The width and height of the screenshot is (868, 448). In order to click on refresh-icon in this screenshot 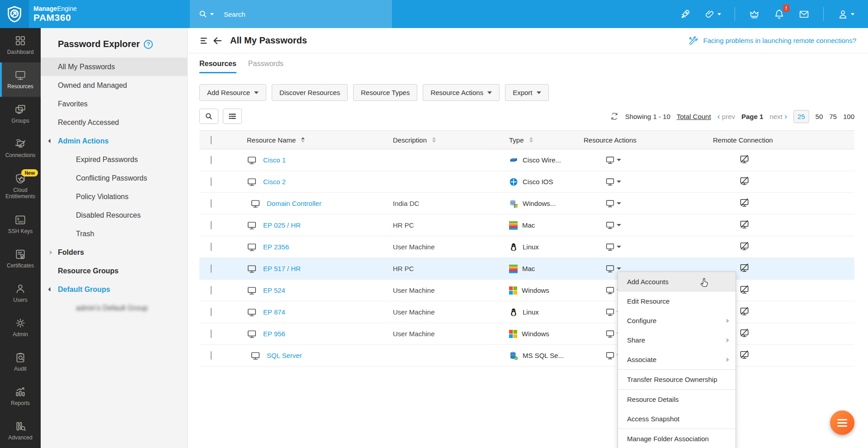, I will do `click(614, 116)`.